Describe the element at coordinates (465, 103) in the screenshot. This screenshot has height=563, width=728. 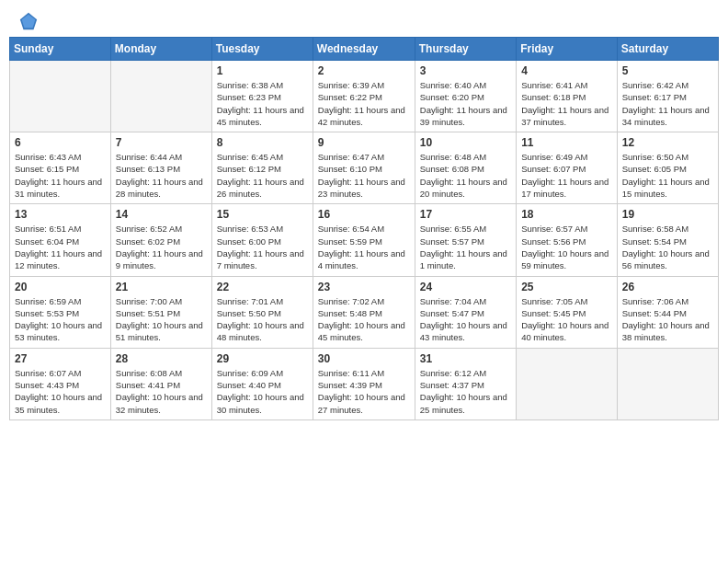
I see `day-info: Sunrise: 6:40 AM Sunset: 6:20 PM Dayligh…` at that location.